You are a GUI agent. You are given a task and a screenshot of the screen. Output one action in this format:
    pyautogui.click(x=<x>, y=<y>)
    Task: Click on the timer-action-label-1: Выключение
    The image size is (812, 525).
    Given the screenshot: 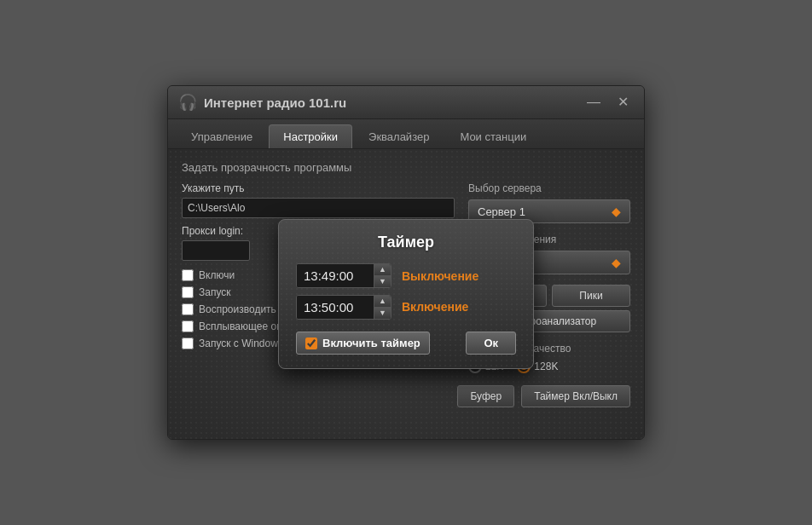 What is the action you would take?
    pyautogui.click(x=440, y=276)
    